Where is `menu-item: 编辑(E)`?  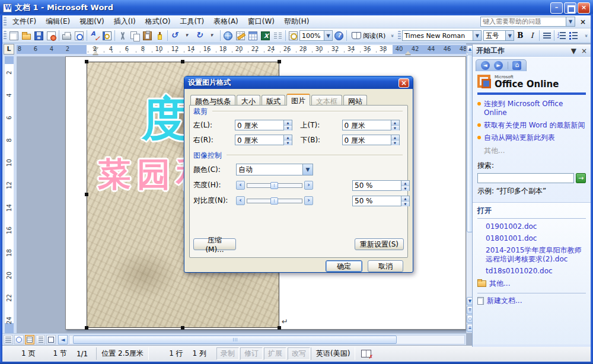 menu-item: 编辑(E) is located at coordinates (58, 21).